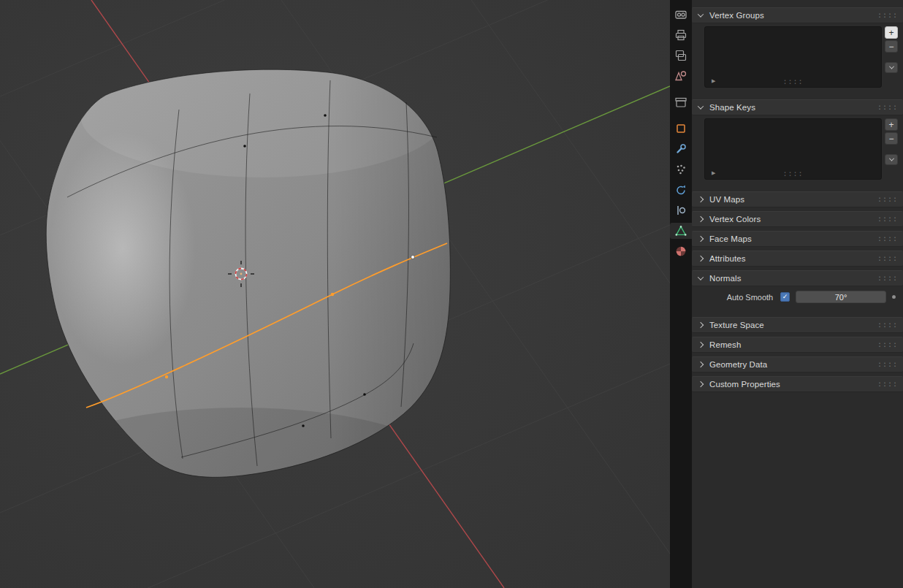 The width and height of the screenshot is (903, 588). I want to click on panel-custom-properties: Custom Properties ::::, so click(798, 384).